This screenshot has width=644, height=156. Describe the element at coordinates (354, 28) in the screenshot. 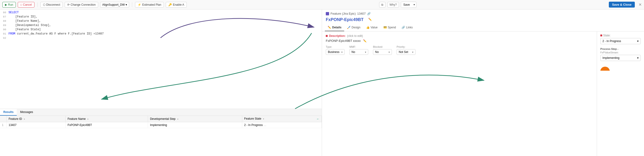

I see `tab-design: 🖌️ Design` at that location.